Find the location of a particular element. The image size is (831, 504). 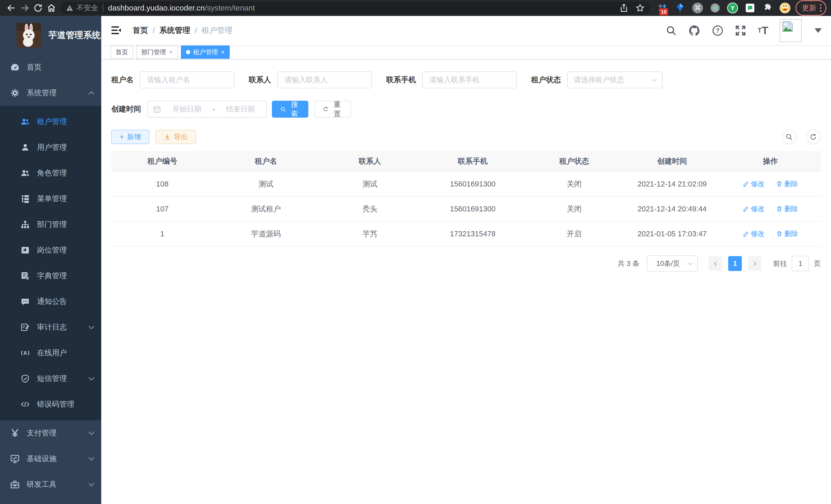

phone-input is located at coordinates (469, 80).